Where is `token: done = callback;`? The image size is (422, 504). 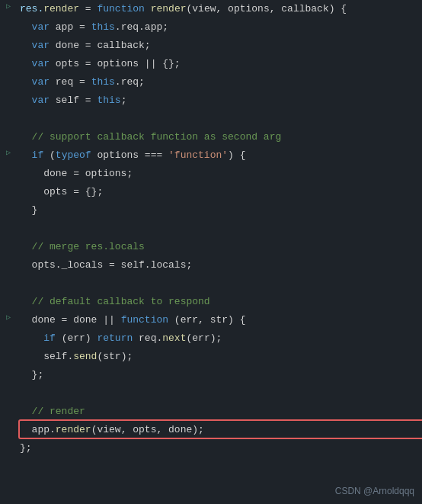 token: done = callback; is located at coordinates (101, 46).